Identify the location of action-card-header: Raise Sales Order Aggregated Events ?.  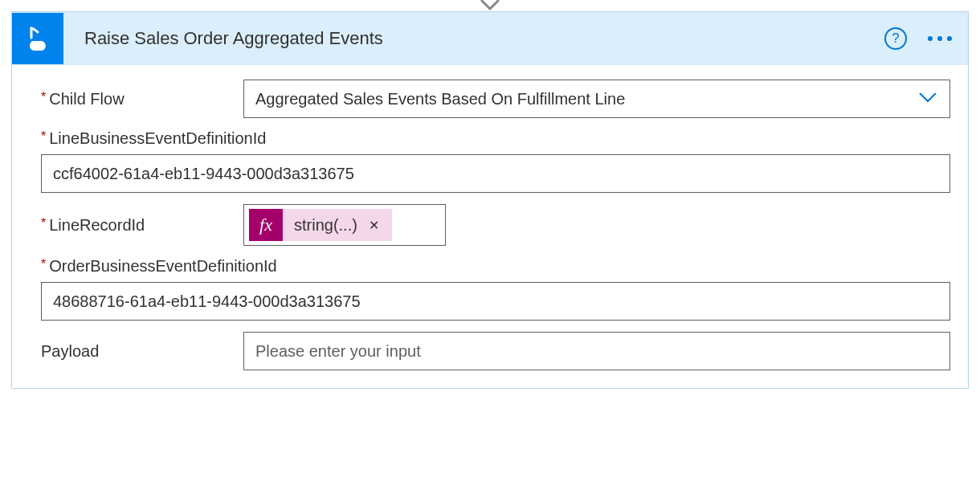
(490, 39).